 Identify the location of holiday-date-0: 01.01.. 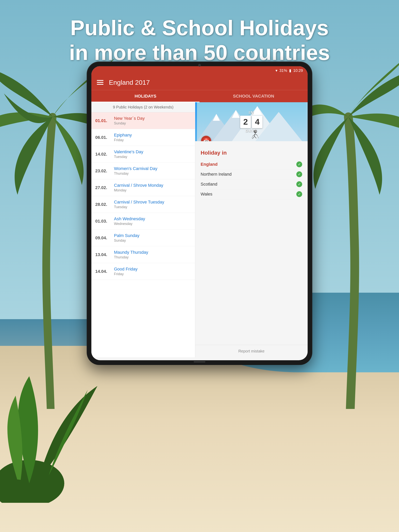
(103, 121).